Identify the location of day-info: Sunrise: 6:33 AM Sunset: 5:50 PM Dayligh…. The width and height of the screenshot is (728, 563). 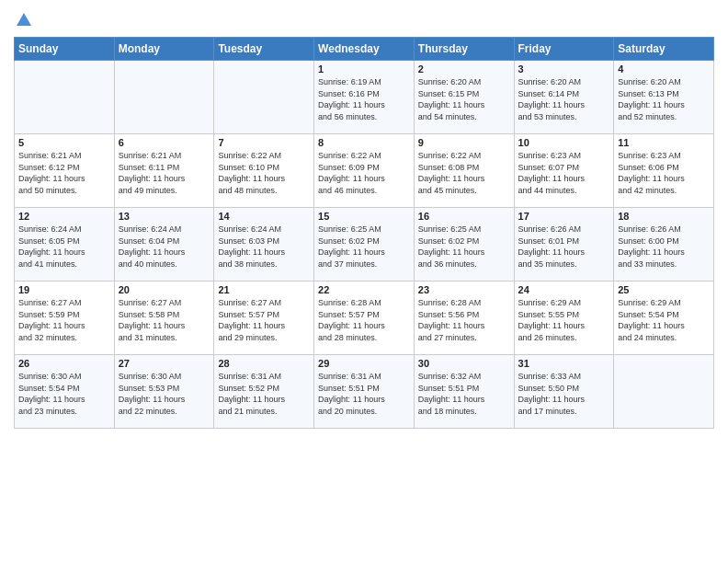
(564, 394).